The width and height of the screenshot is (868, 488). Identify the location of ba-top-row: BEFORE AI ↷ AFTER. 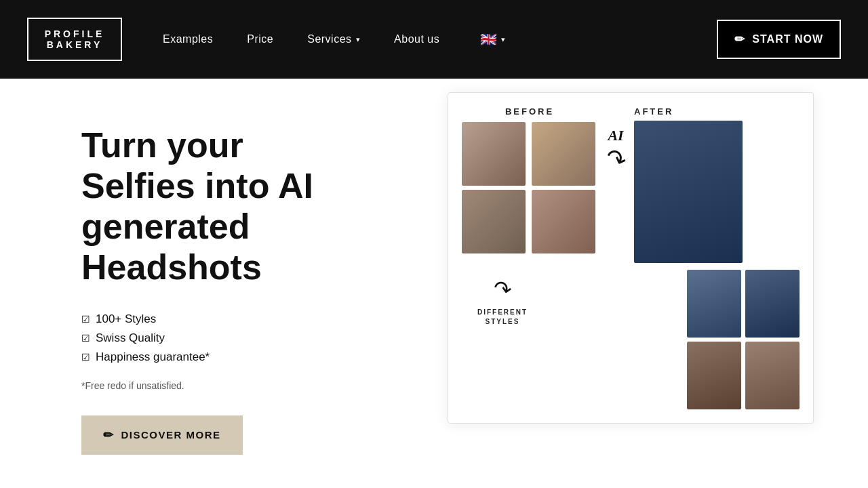
(631, 184).